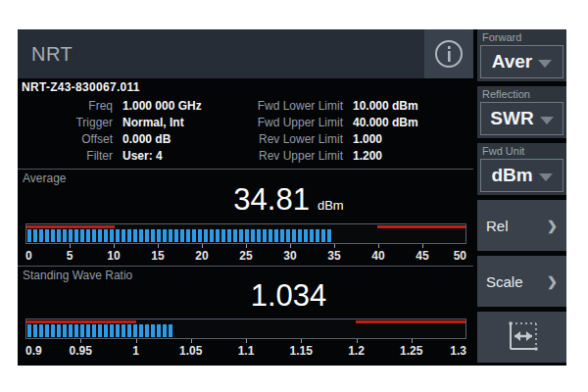  What do you see at coordinates (245, 106) in the screenshot?
I see `settings-row: Freq1.000 000 GHzFwd Lower Limit10.000 d…` at bounding box center [245, 106].